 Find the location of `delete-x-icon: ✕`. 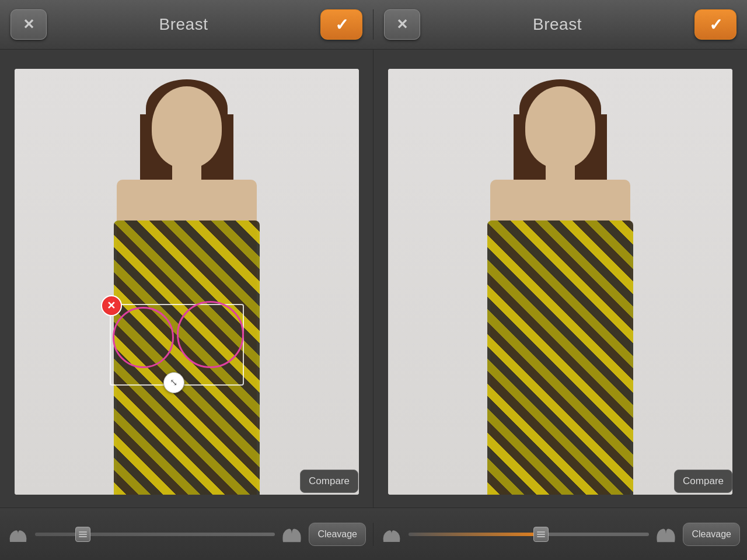

delete-x-icon: ✕ is located at coordinates (111, 306).